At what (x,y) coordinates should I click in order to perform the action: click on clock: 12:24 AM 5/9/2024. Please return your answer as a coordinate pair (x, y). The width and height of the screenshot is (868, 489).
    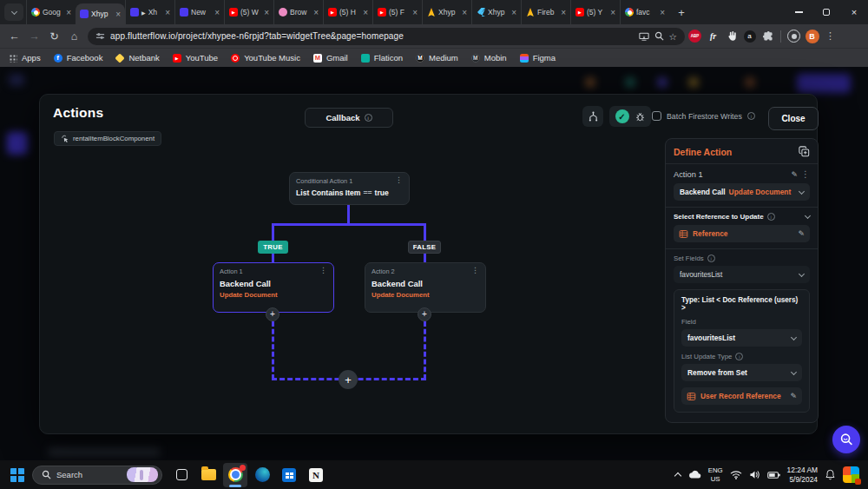
    Looking at the image, I should click on (802, 475).